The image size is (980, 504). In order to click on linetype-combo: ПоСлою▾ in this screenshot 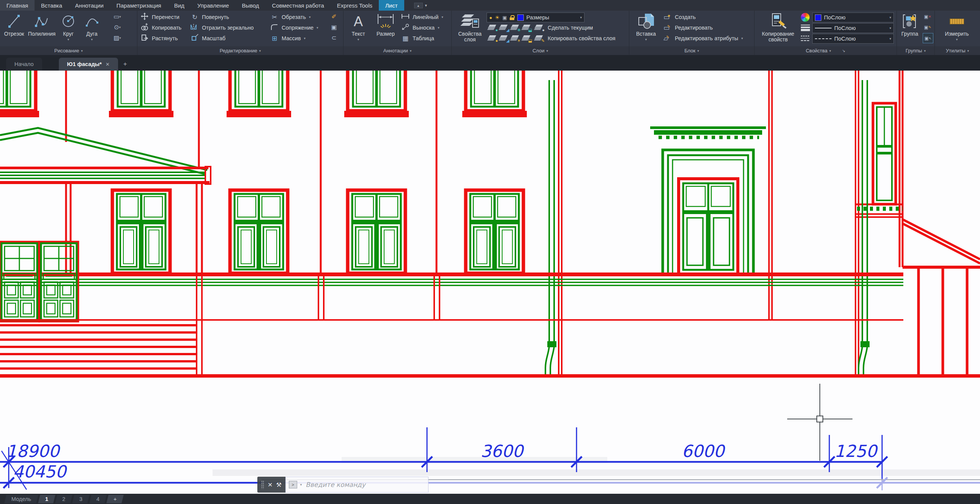, I will do `click(853, 39)`.